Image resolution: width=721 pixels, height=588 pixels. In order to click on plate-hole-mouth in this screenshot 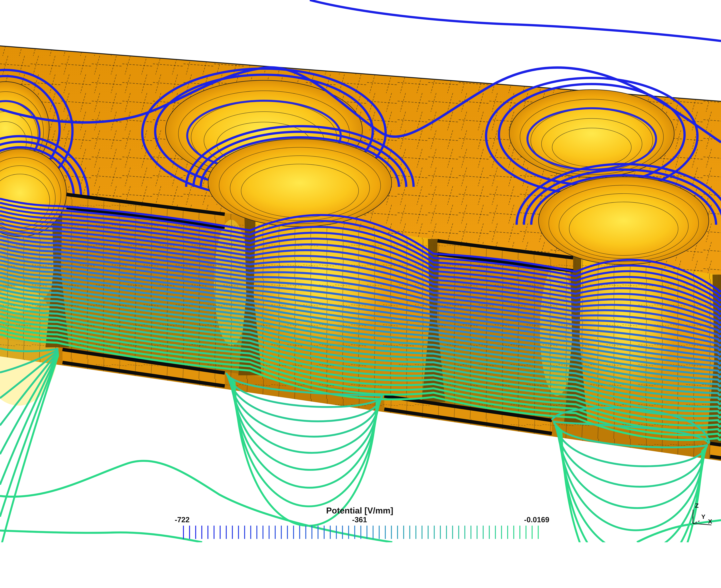, I will do `click(592, 136)`.